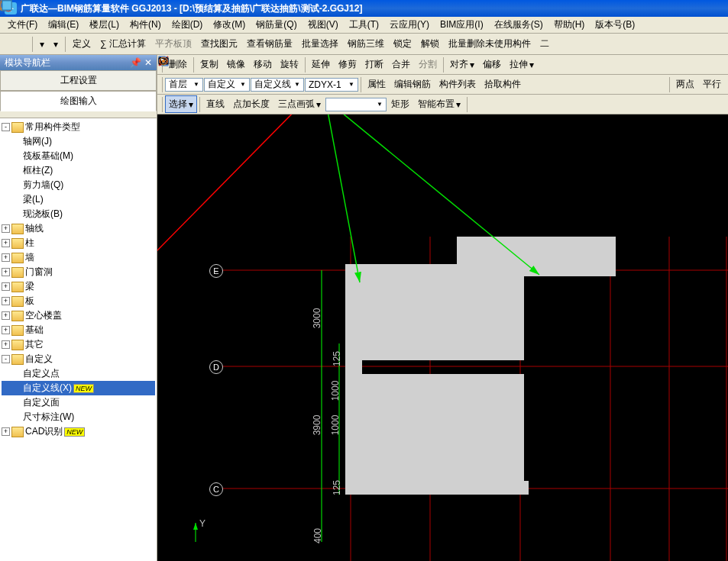 Image resolution: width=728 pixels, height=561 pixels. Describe the element at coordinates (492, 64) in the screenshot. I see `offset-button: 偏移` at that location.